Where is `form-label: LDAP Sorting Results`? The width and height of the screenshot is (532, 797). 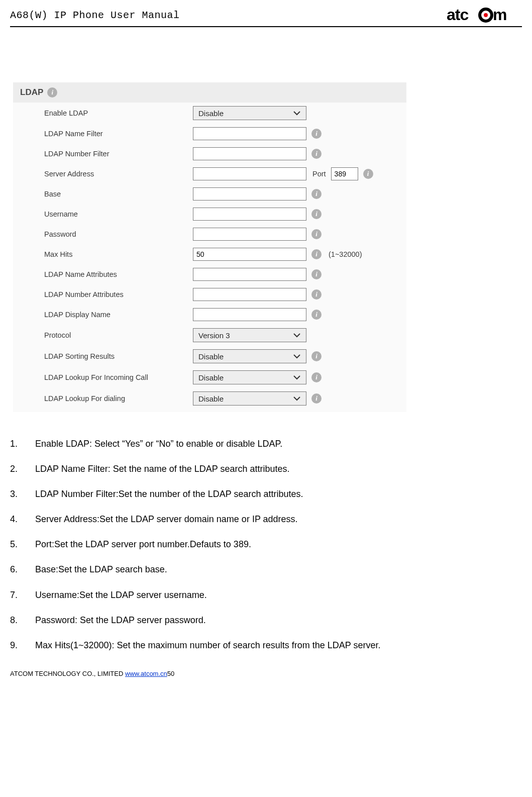 form-label: LDAP Sorting Results is located at coordinates (119, 356).